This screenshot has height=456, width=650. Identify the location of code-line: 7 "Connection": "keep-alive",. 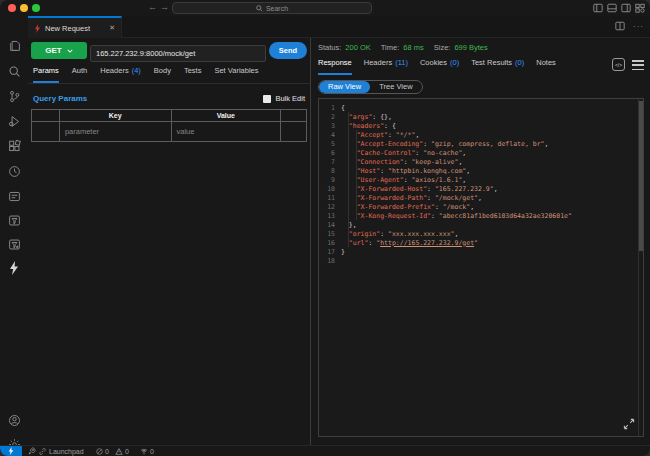
(478, 162).